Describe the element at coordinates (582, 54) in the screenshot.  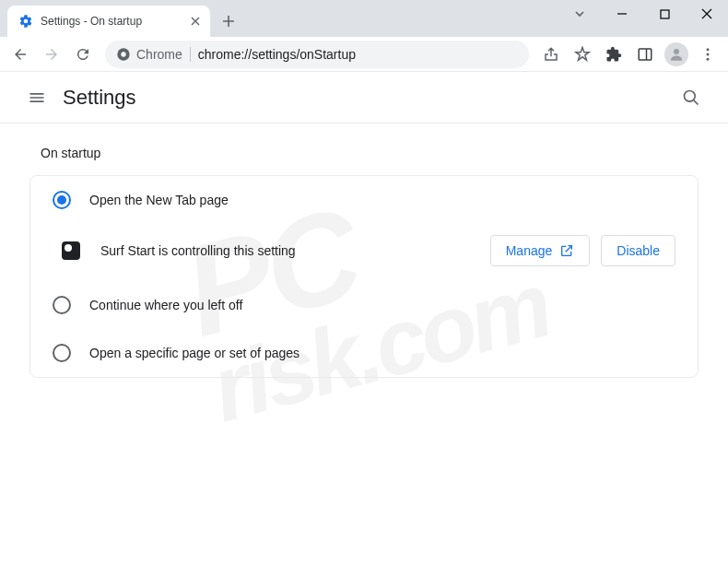
I see `bookmark-icon` at that location.